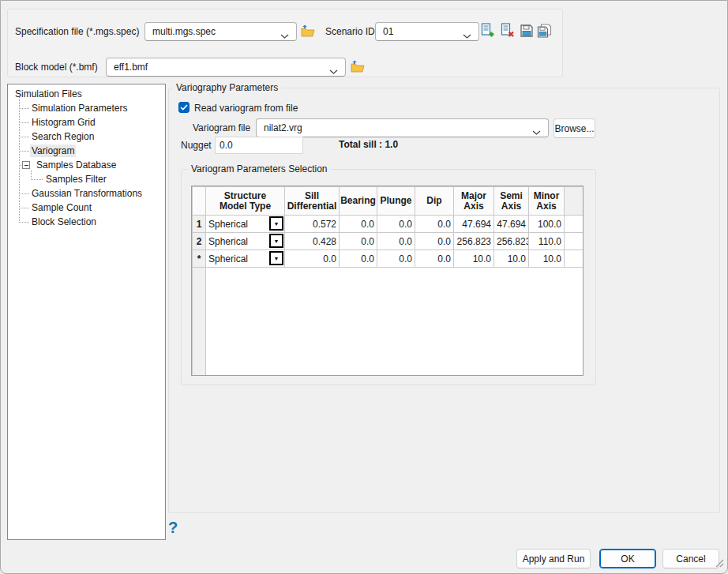 This screenshot has height=574, width=728. I want to click on tree-item-variogram: Variogram, so click(53, 151).